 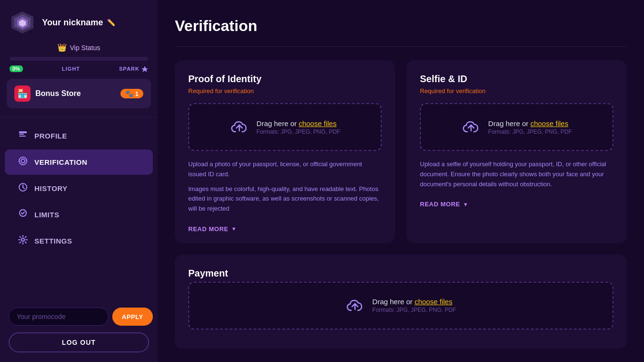 I want to click on upload-text-proof: Drag here or choose files Formats: JPG, …, so click(x=298, y=127).